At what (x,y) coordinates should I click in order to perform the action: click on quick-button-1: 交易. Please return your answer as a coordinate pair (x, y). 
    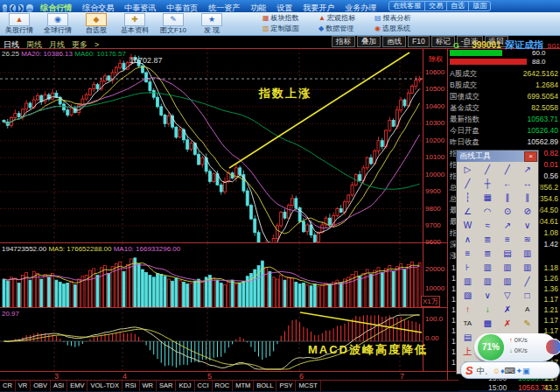
    Looking at the image, I should click on (436, 6).